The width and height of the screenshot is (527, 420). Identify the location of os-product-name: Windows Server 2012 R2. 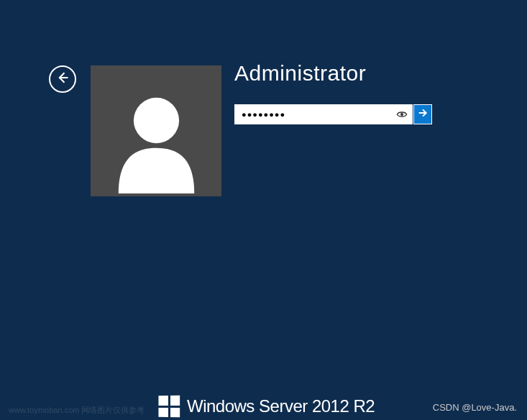
(280, 406).